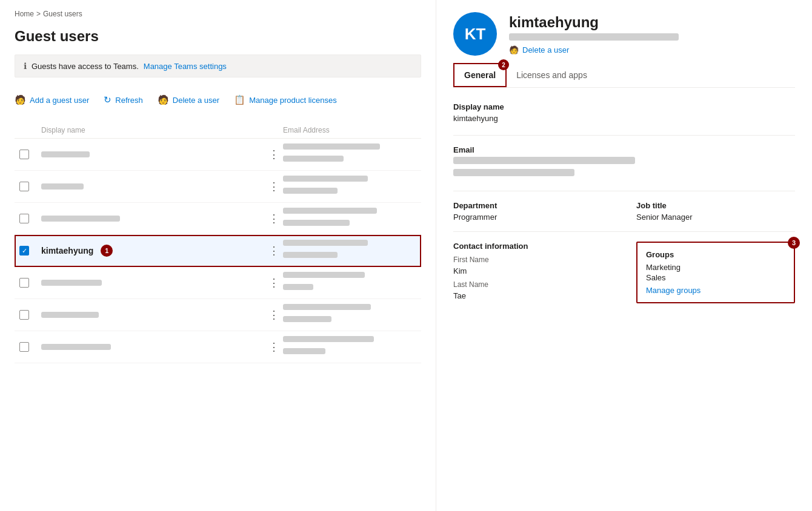  I want to click on detail-section-display-name: Display name kimtaehyung, so click(624, 113).